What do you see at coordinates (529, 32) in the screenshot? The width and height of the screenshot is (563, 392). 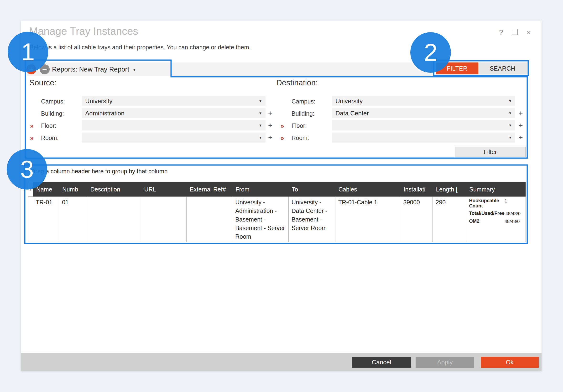 I see `close-icon: ×` at bounding box center [529, 32].